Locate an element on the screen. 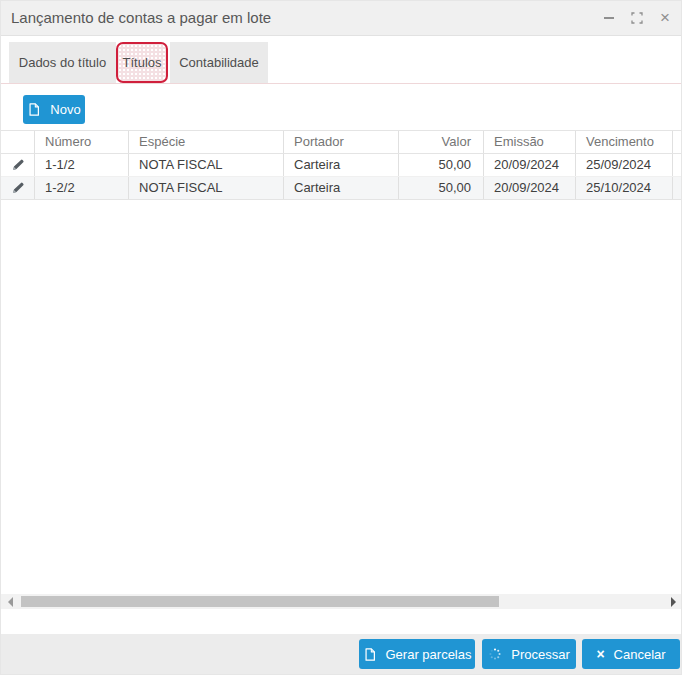 Image resolution: width=682 pixels, height=675 pixels. cell-vencimento: 25/09/2024 is located at coordinates (624, 165).